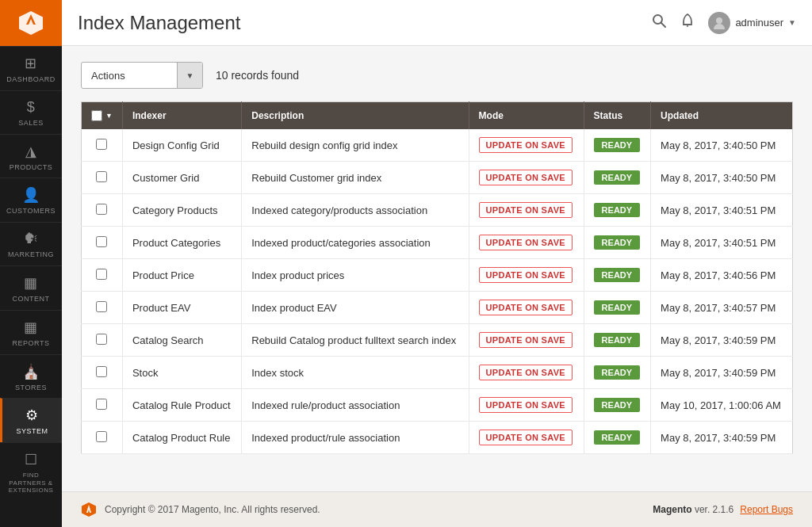  I want to click on reports-icon: ▦, so click(31, 327).